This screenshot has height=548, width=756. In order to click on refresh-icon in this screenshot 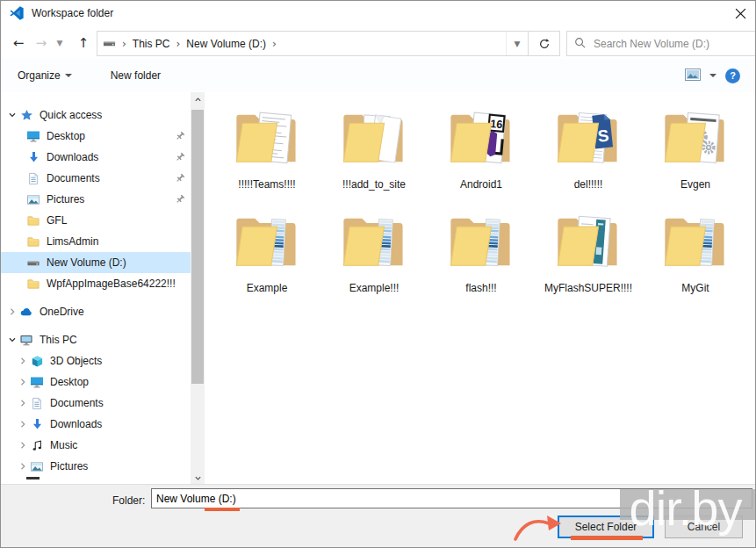, I will do `click(544, 44)`.